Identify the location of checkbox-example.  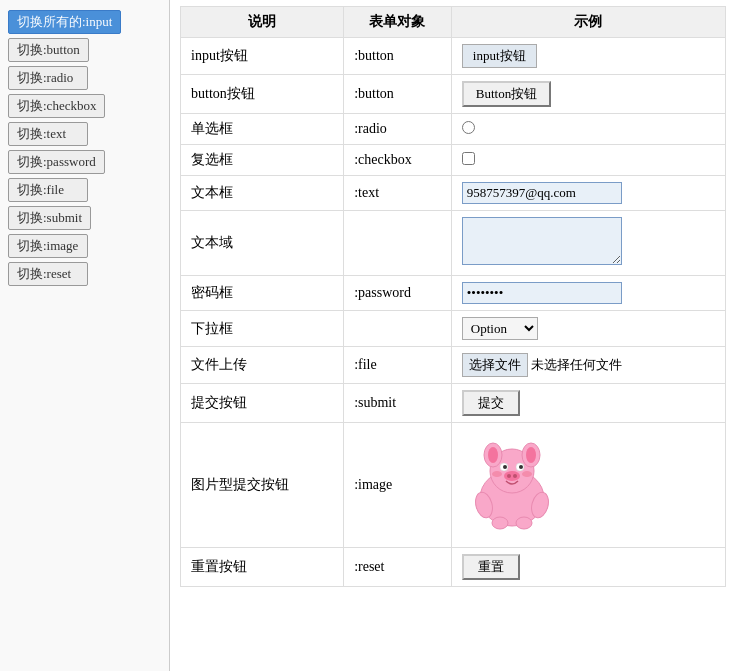
(468, 158).